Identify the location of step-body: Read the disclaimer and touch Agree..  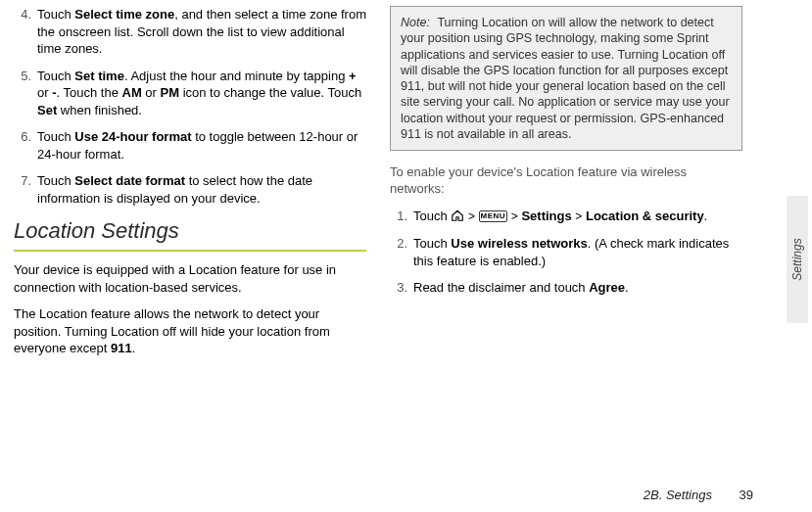
(578, 288).